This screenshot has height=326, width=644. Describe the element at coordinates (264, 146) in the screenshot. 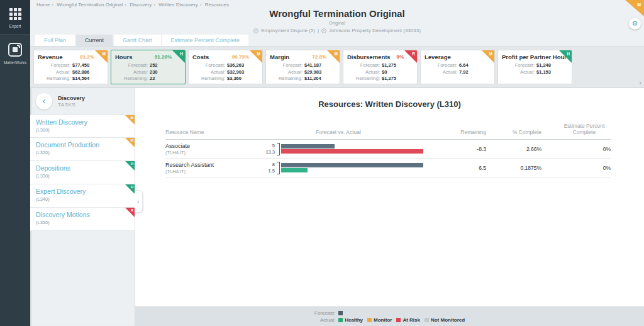

I see `forecast-value: 5` at that location.